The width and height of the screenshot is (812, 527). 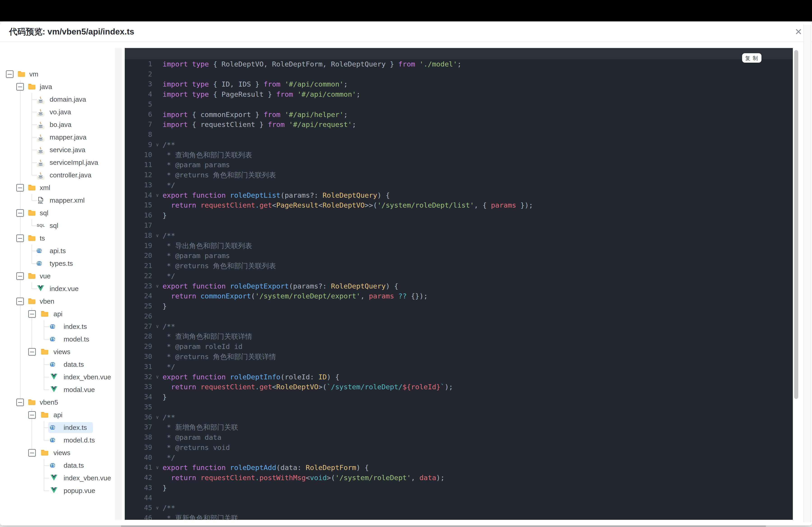 I want to click on tree-node-bo-java: bo.java, so click(x=57, y=125).